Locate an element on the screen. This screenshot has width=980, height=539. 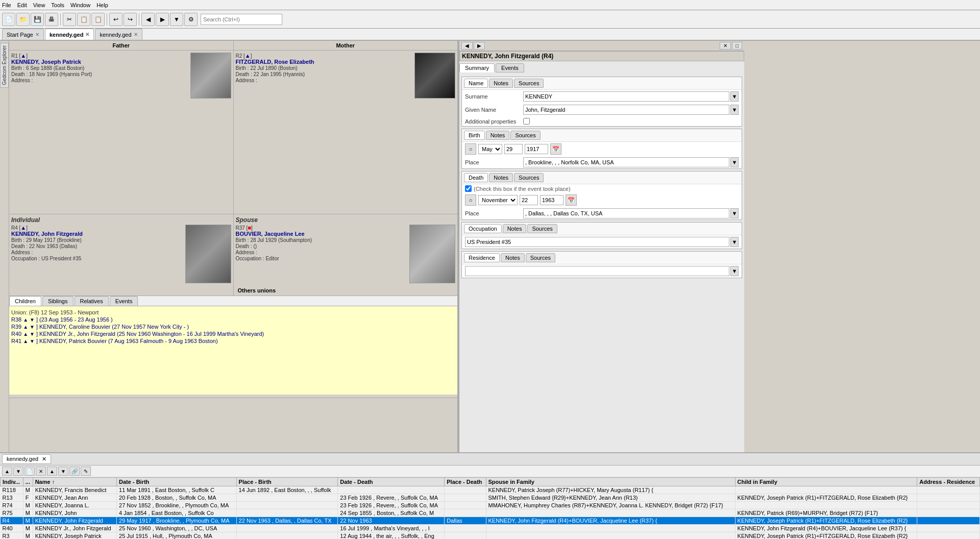
col-death-place: Place - Death is located at coordinates (465, 482).